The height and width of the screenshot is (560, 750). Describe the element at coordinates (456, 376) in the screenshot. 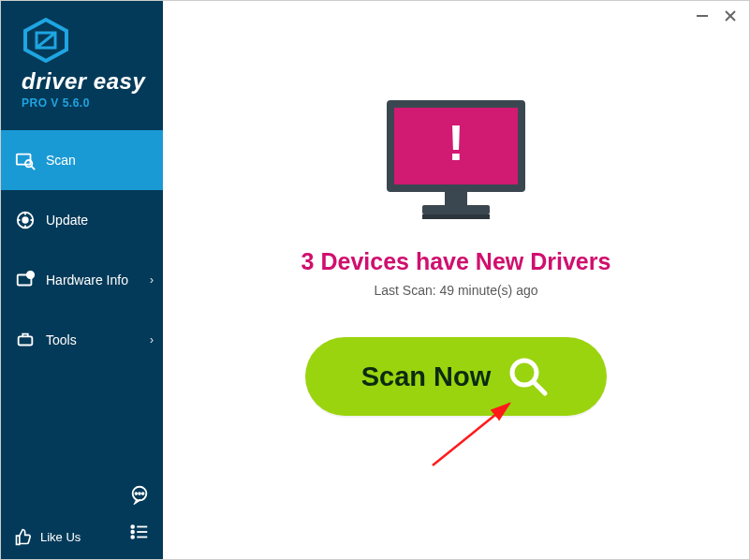

I see `scan-now-button: Scan Now` at that location.